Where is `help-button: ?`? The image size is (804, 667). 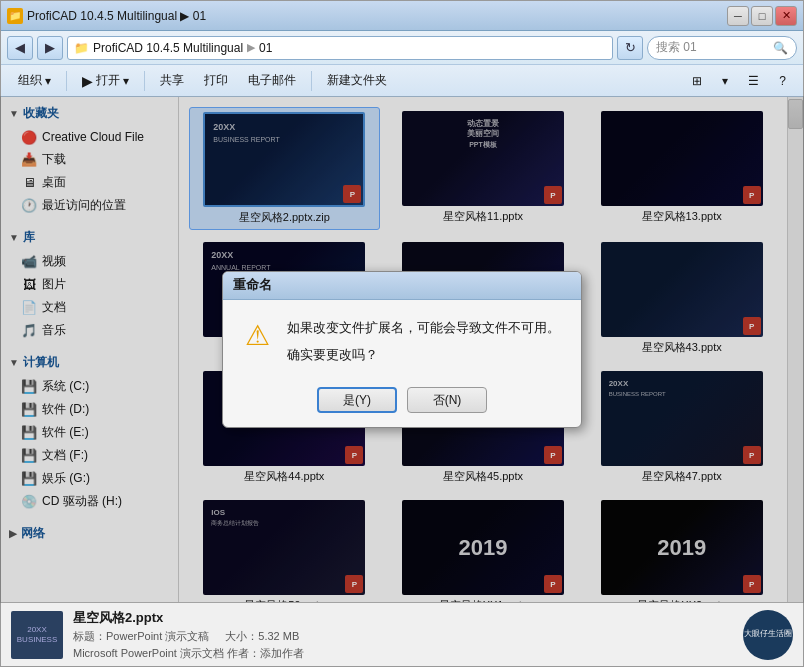 help-button: ? is located at coordinates (782, 81).